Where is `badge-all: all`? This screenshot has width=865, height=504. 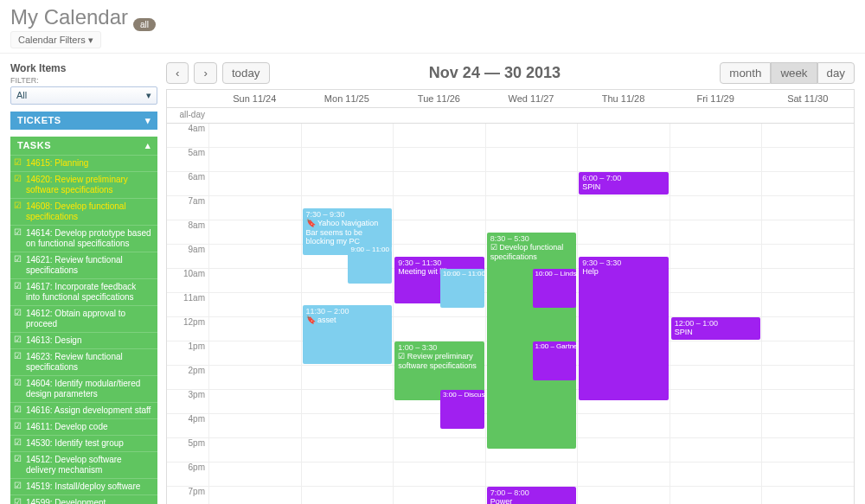 badge-all: all is located at coordinates (144, 24).